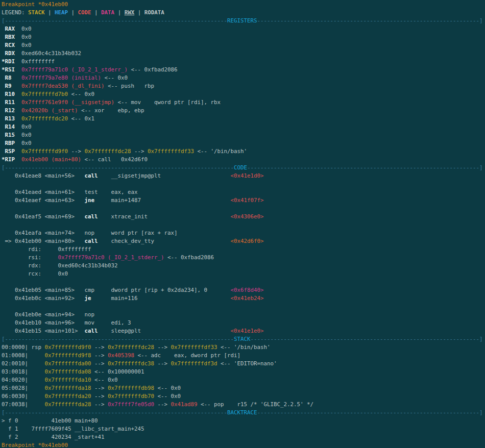 The image size is (485, 448). What do you see at coordinates (243, 168) in the screenshot?
I see `section-header-code: [---------------------------------------…` at bounding box center [243, 168].